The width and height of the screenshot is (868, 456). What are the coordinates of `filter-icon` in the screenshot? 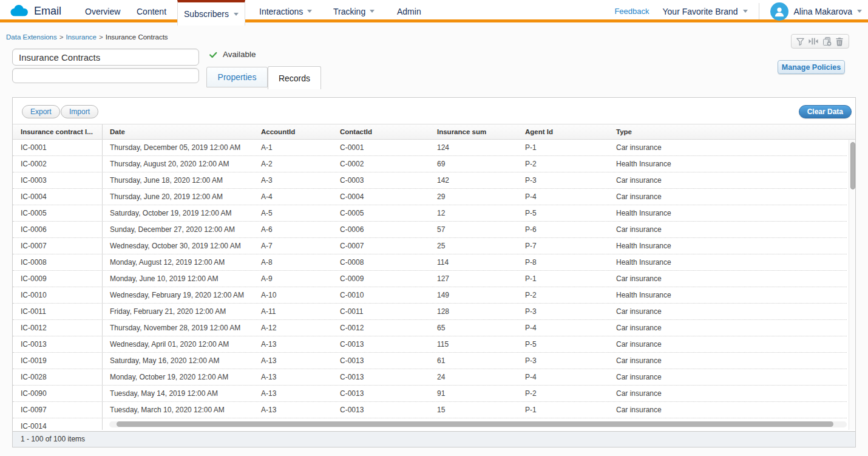 It's located at (801, 41).